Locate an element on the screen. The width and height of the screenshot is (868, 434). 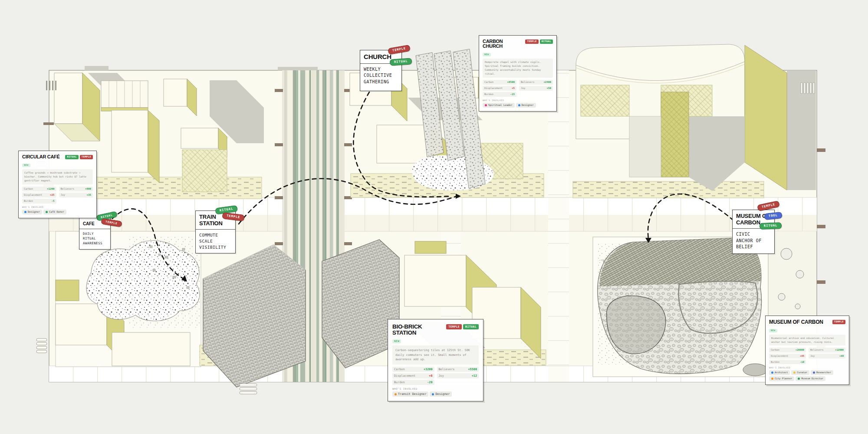
cafe-garden-blob is located at coordinates (143, 280).